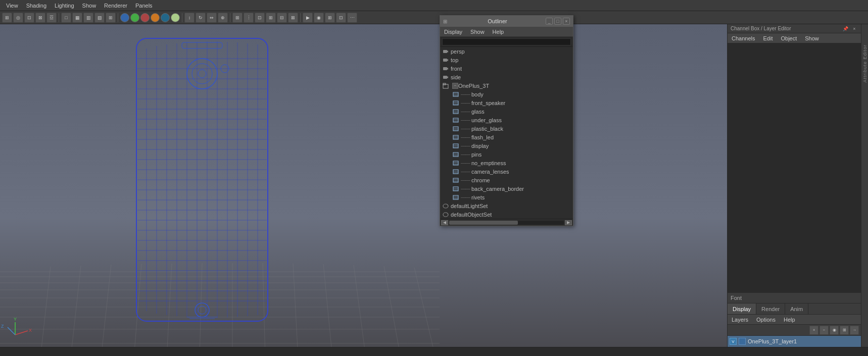 This screenshot has height=356, width=868. What do you see at coordinates (506, 94) in the screenshot?
I see `tree-item: ——body` at bounding box center [506, 94].